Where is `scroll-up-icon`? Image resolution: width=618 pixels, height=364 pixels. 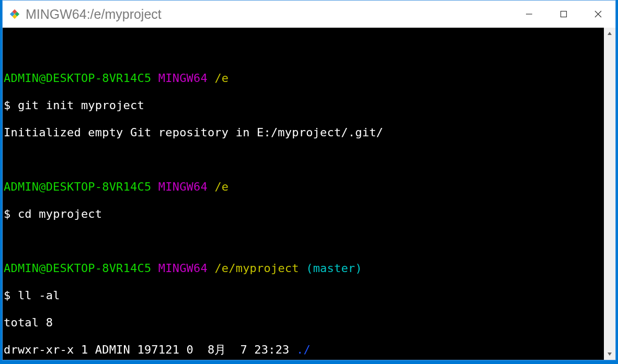
scroll-up-icon is located at coordinates (610, 33).